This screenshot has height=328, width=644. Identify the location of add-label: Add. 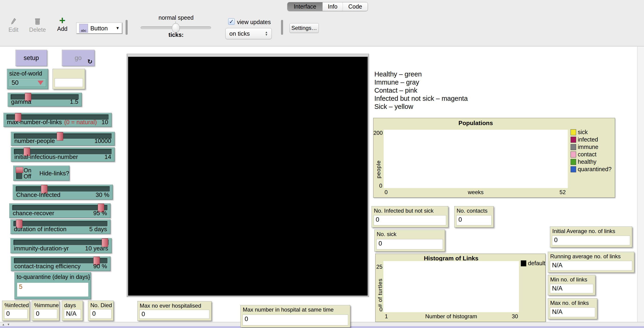
(62, 29).